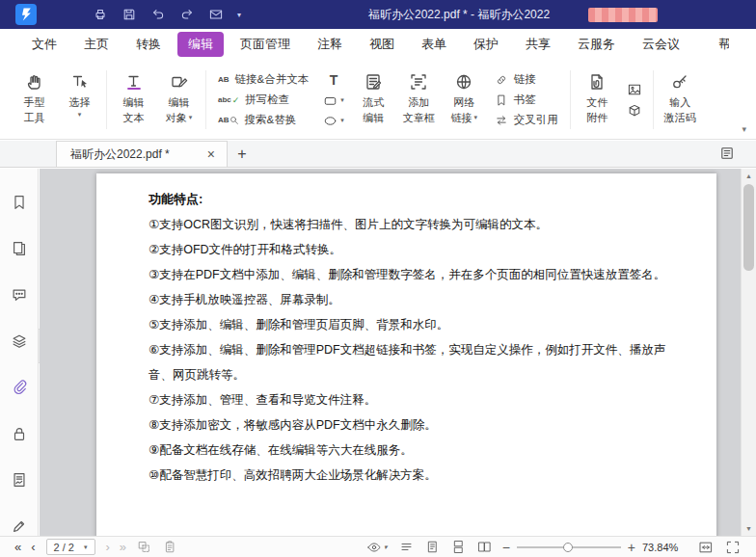 This screenshot has height=557, width=756. I want to click on prev-page-button: ‹, so click(33, 547).